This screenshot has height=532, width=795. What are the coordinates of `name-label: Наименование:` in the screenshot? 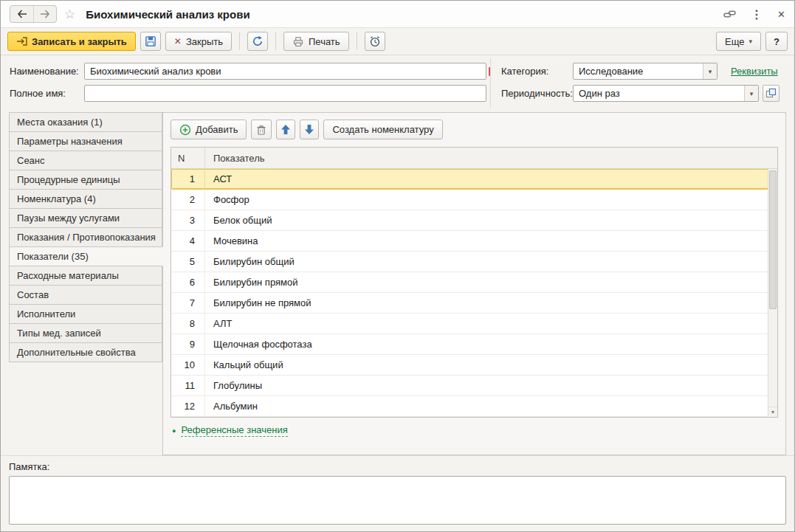 It's located at (47, 71).